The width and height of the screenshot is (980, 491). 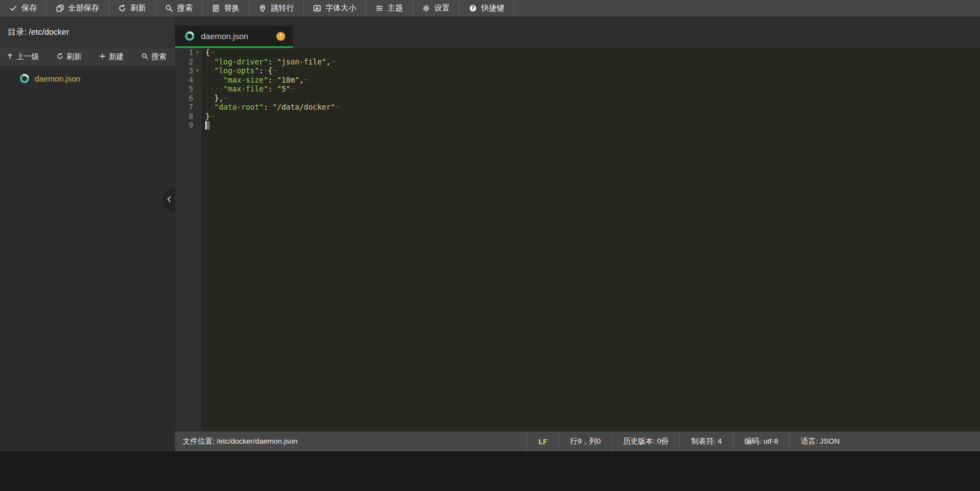 I want to click on file-list-item: daemon.json, so click(x=88, y=78).